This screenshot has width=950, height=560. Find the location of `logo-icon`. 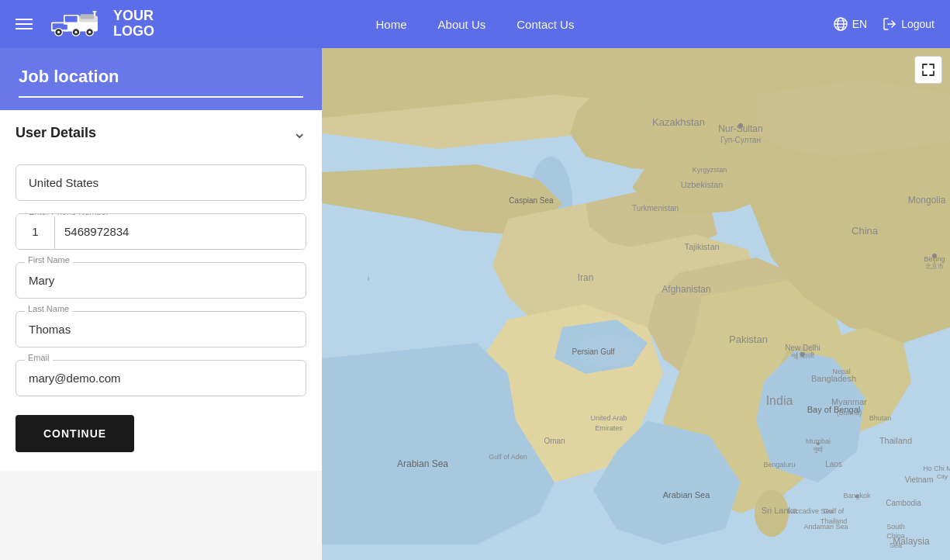

logo-icon is located at coordinates (76, 24).